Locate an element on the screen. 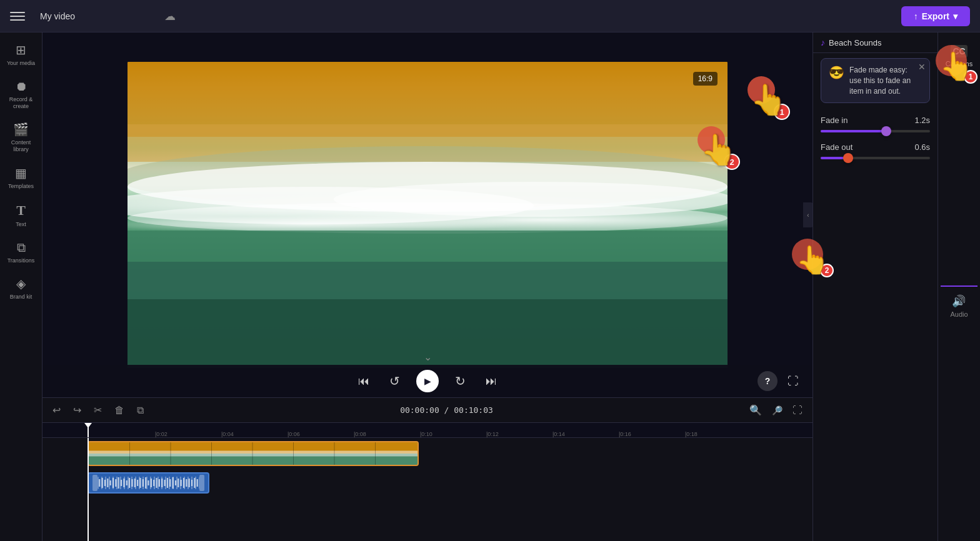 This screenshot has height=541, width=980. timeline-toolbar: ↩ ↪ ✂ 🗑 ⧉ 00:00:00 / 00:10:03 🔍 🔎 ⛶ is located at coordinates (428, 410).